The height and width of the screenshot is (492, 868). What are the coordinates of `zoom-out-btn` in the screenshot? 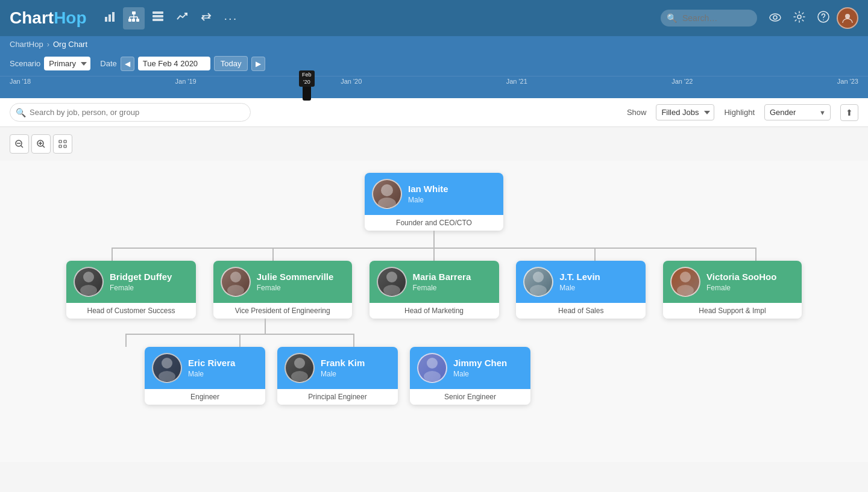 It's located at (19, 144).